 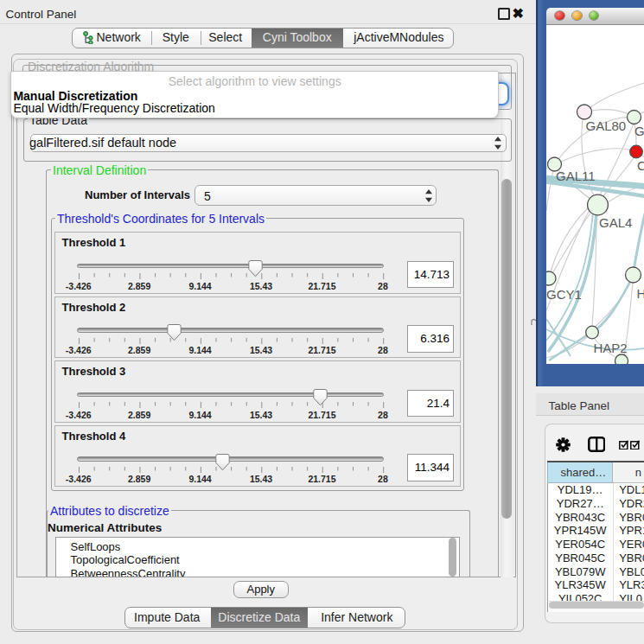 I want to click on svg-text: GAL11, so click(x=576, y=176).